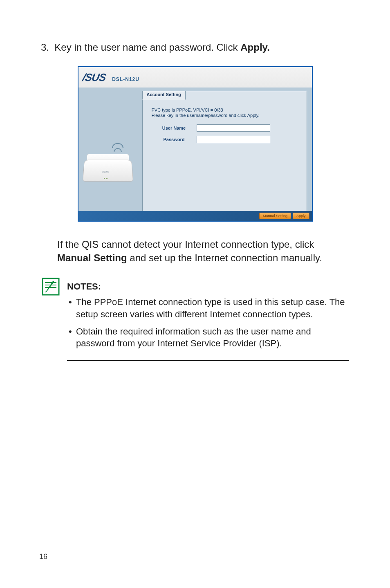  What do you see at coordinates (186, 245) in the screenshot?
I see `qis-line1: If the QIS cannot detect your Internet c…` at bounding box center [186, 245].